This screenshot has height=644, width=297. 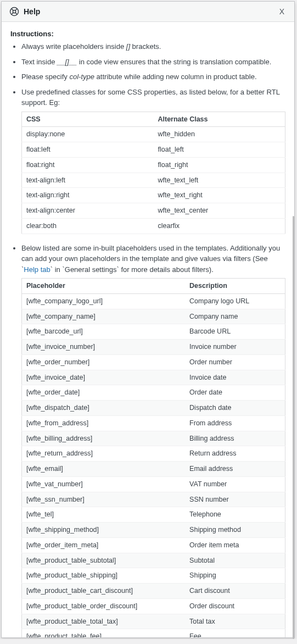 What do you see at coordinates (220, 196) in the screenshot?
I see `table-cell: wfte_text_right` at bounding box center [220, 196].